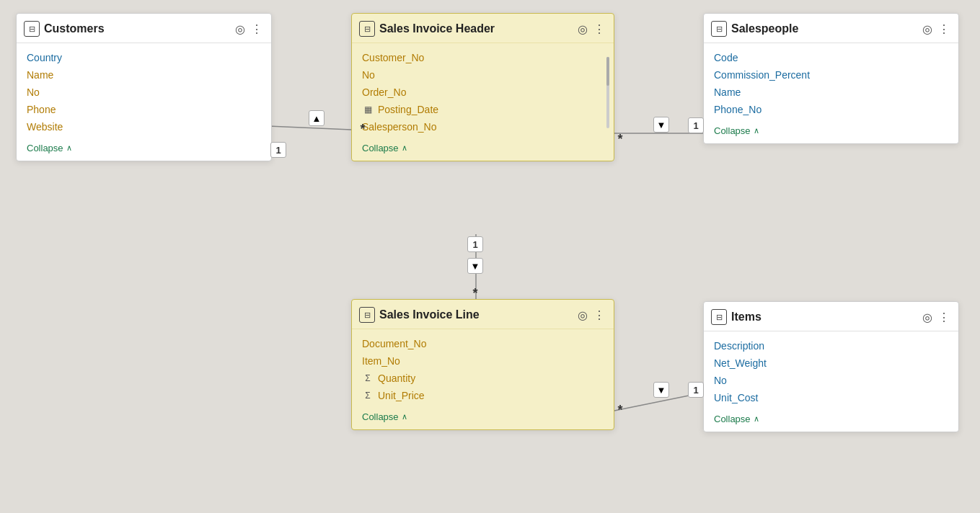 Image resolution: width=980 pixels, height=513 pixels. I want to click on sih-field-salesperson-no-name: Salesperson_No, so click(399, 127).